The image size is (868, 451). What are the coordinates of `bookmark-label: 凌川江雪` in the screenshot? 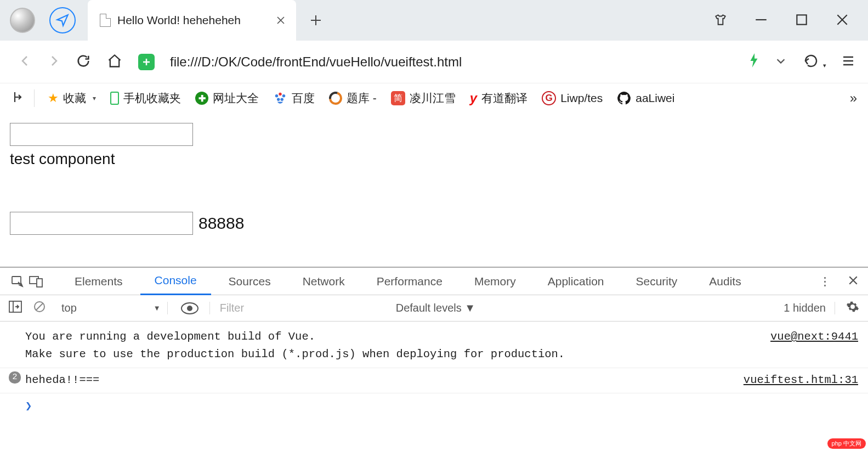 It's located at (433, 98).